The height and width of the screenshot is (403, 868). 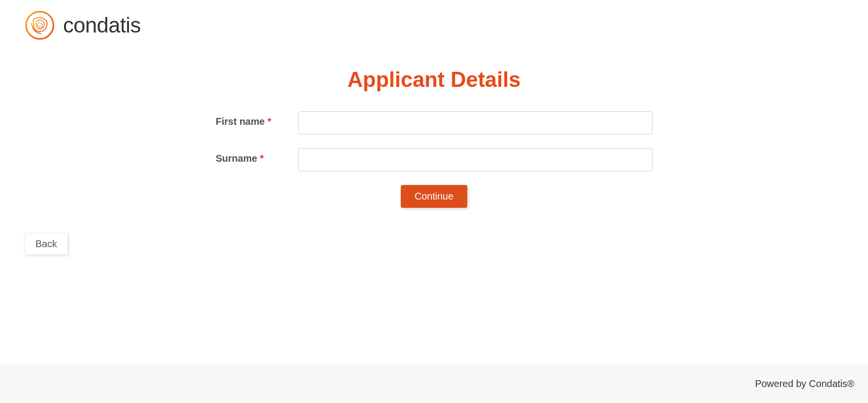 I want to click on back-button: Back, so click(x=46, y=244).